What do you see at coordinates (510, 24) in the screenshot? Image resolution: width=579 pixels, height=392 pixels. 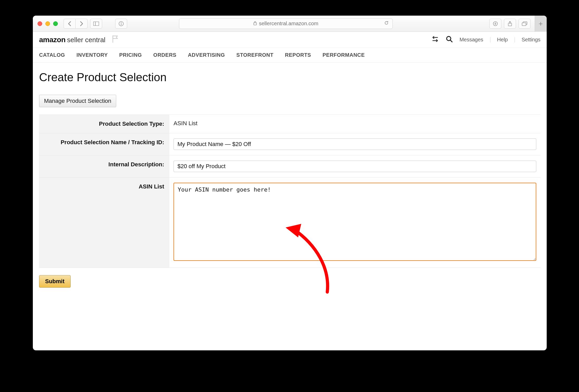 I see `share-button` at bounding box center [510, 24].